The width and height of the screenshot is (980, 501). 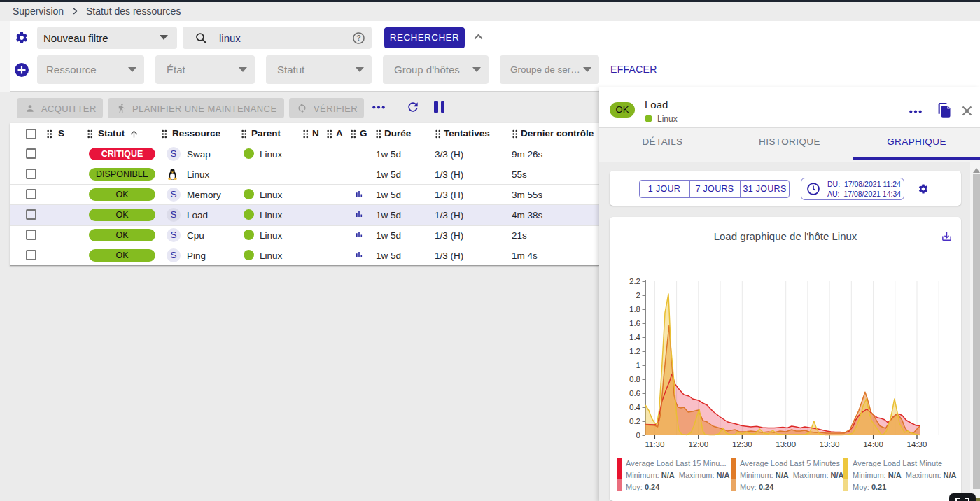 What do you see at coordinates (635, 323) in the screenshot?
I see `svg-text: 1.6` at bounding box center [635, 323].